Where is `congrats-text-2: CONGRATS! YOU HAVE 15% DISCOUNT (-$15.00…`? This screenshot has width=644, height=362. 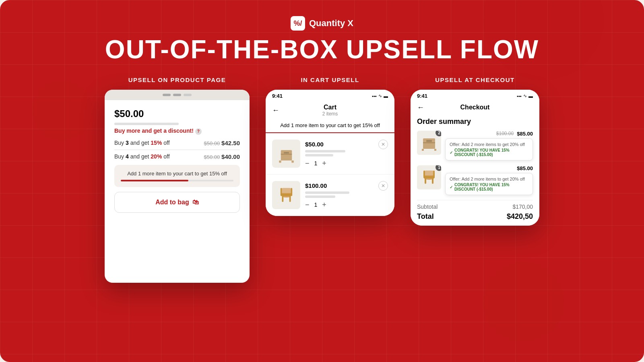 congrats-text-2: CONGRATS! YOU HAVE 15% DISCOUNT (-$15.00… is located at coordinates (491, 187).